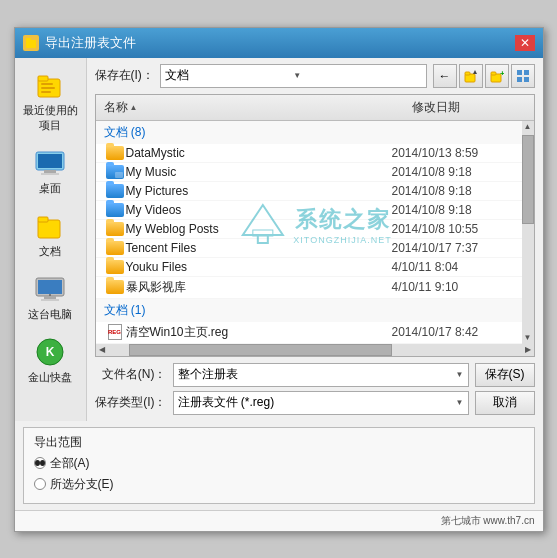 This screenshot has height=558, width=557. I want to click on file-name: Tencent Files, so click(259, 248).